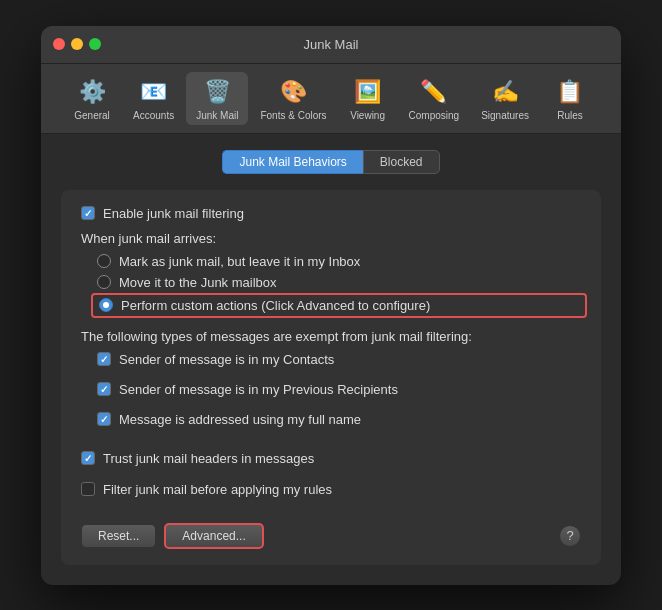  I want to click on toolbar-label-general: General, so click(92, 116).